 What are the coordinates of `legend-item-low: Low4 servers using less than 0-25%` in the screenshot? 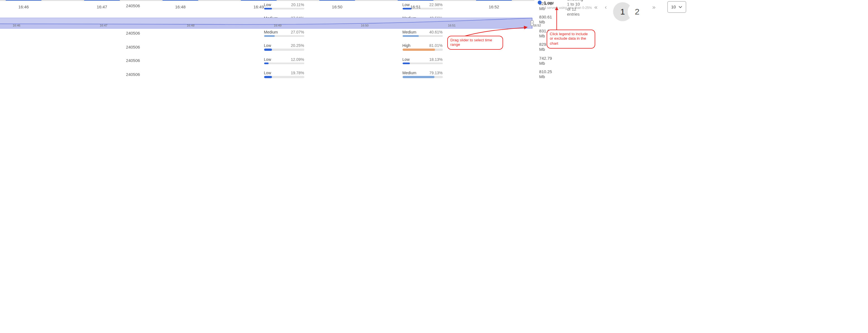 It's located at (566, 5).